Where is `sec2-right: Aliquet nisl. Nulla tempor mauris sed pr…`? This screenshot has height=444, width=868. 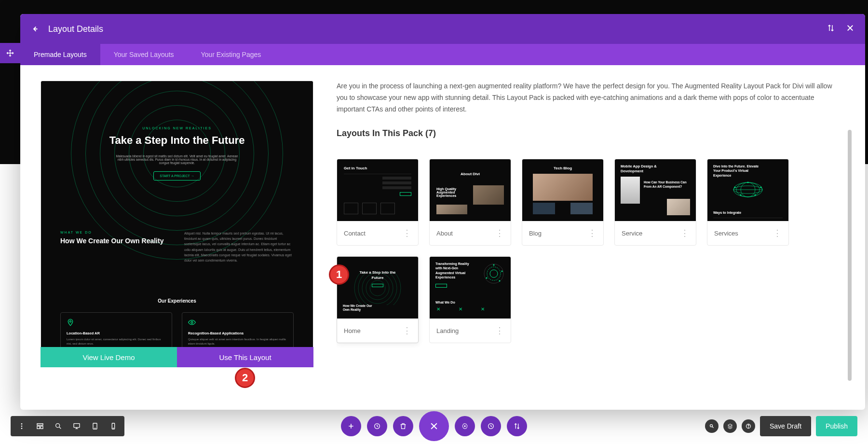
sec2-right: Aliquet nisl. Nulla tempor mauris sed pr… is located at coordinates (239, 247).